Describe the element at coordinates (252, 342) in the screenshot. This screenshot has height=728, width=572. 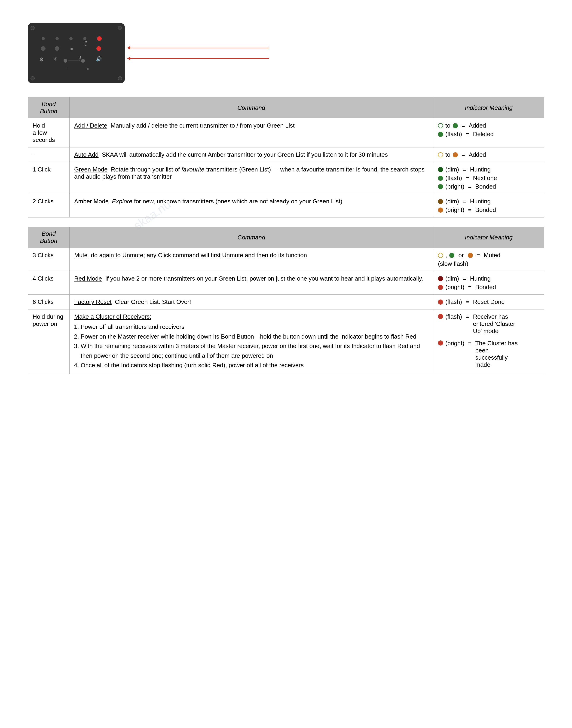
I see `command-cell: Make a Cluster of Receivers: Power off a…` at that location.